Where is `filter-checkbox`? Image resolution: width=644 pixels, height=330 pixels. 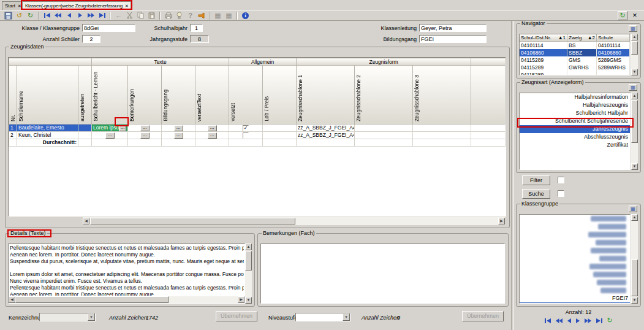
filter-checkbox is located at coordinates (561, 180).